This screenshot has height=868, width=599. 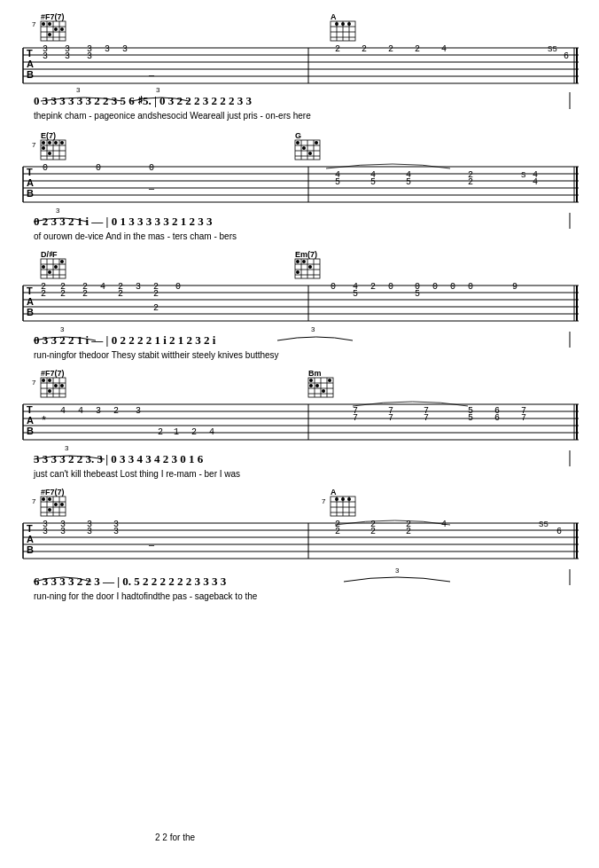 What do you see at coordinates (315, 373) in the screenshot?
I see `chord-label-4b: Bm` at bounding box center [315, 373].